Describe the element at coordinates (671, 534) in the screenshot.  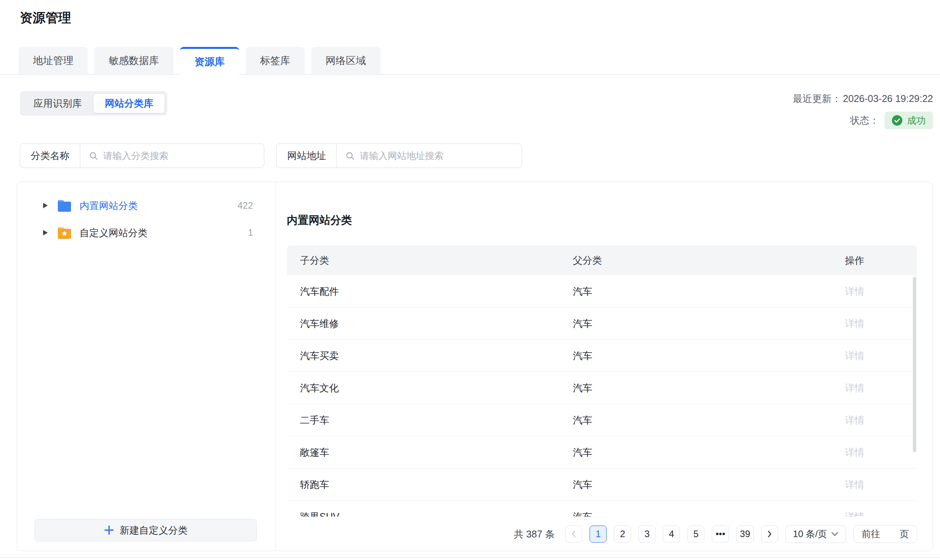
I see `page-button-4: 4` at that location.